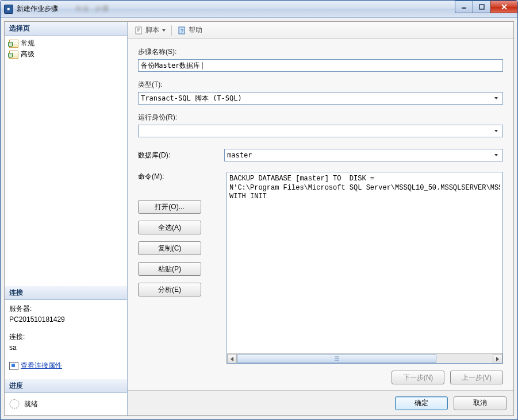  I want to click on arrow-right-icon, so click(498, 359).